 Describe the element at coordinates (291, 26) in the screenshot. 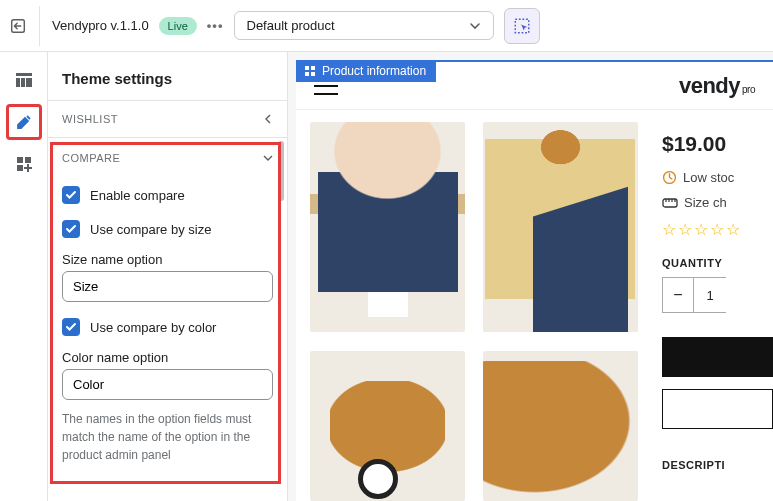

I see `dropdown-value: Default product` at that location.